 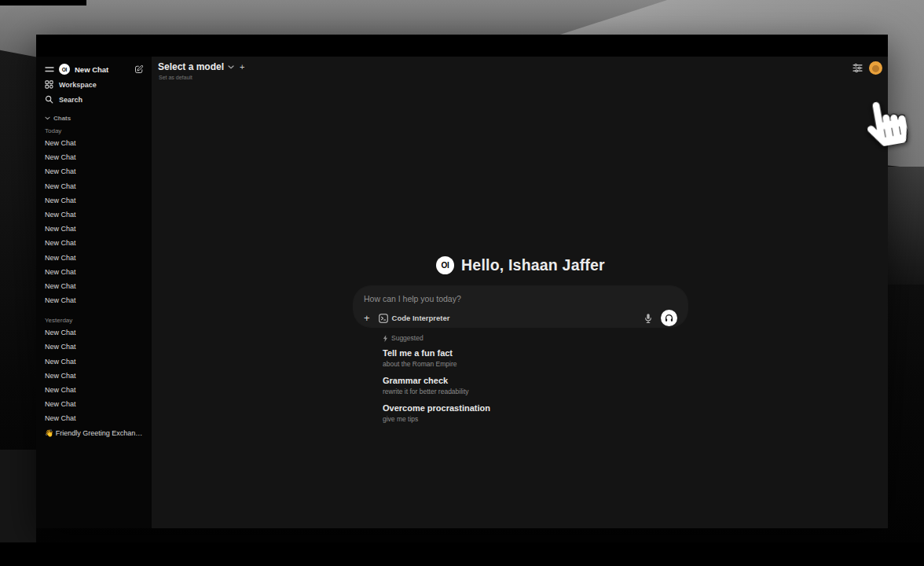 What do you see at coordinates (520, 299) in the screenshot?
I see `message-input: How can I help you today?` at bounding box center [520, 299].